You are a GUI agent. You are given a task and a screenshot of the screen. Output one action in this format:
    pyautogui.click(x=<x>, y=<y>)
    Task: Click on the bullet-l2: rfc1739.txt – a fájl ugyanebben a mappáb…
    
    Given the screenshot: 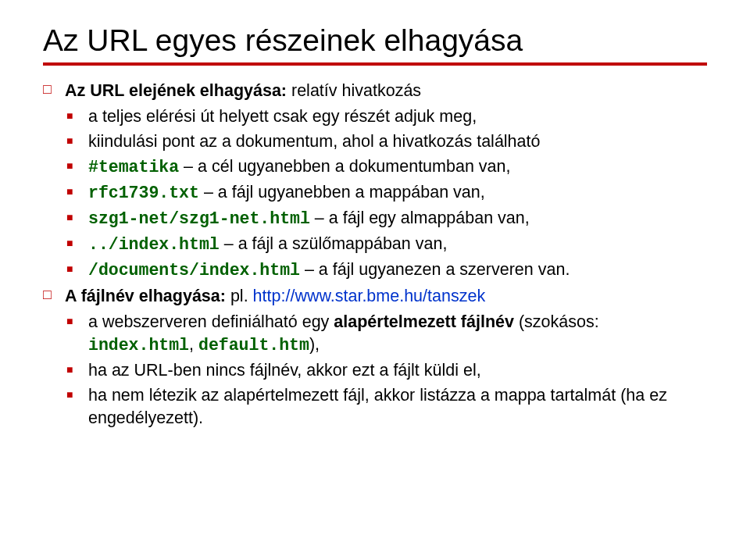 What is the action you would take?
    pyautogui.click(x=387, y=193)
    